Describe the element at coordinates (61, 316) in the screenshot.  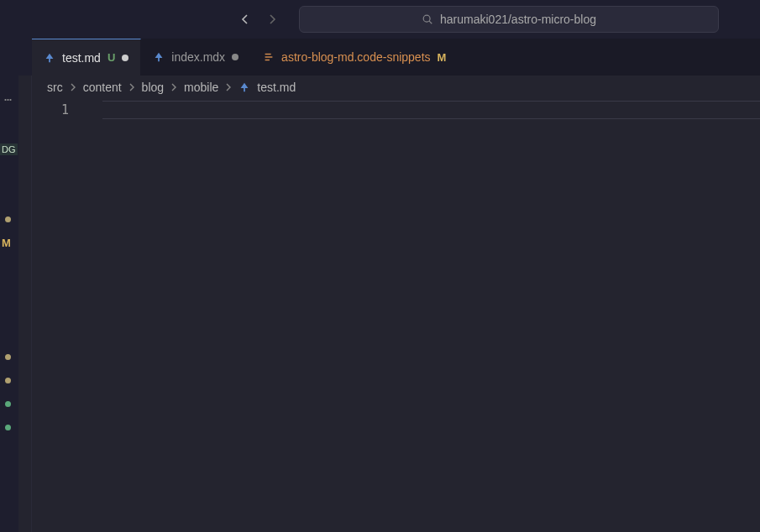
I see `line-number-gutter: 1` at that location.